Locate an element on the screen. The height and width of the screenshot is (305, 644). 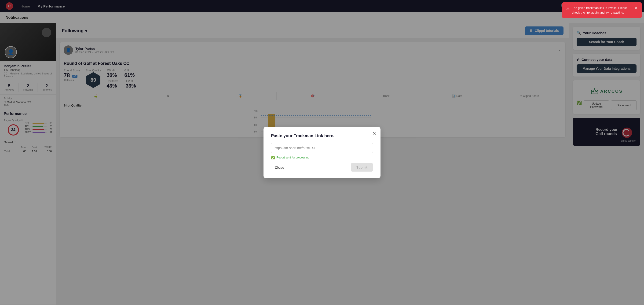
modal-close-button: Close is located at coordinates (280, 168).